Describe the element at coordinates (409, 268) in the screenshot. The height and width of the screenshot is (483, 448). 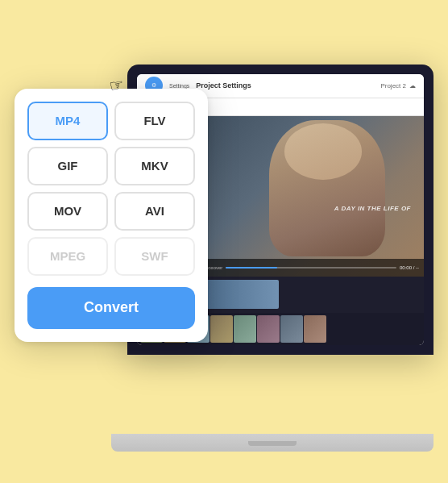
I see `time-display: 00:00 / --` at that location.